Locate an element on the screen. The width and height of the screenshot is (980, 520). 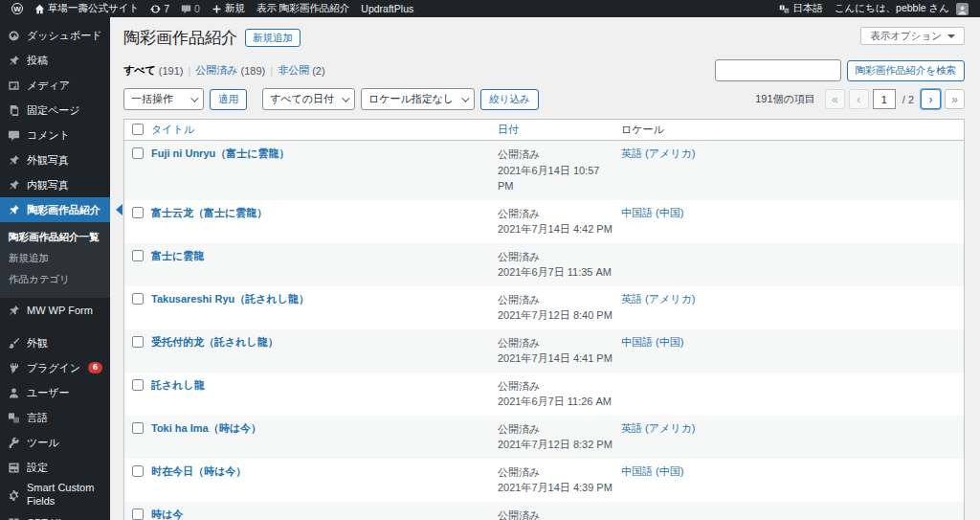
sidebar-item-smart-custom-fields: Smart Custom Fields is located at coordinates (56, 495).